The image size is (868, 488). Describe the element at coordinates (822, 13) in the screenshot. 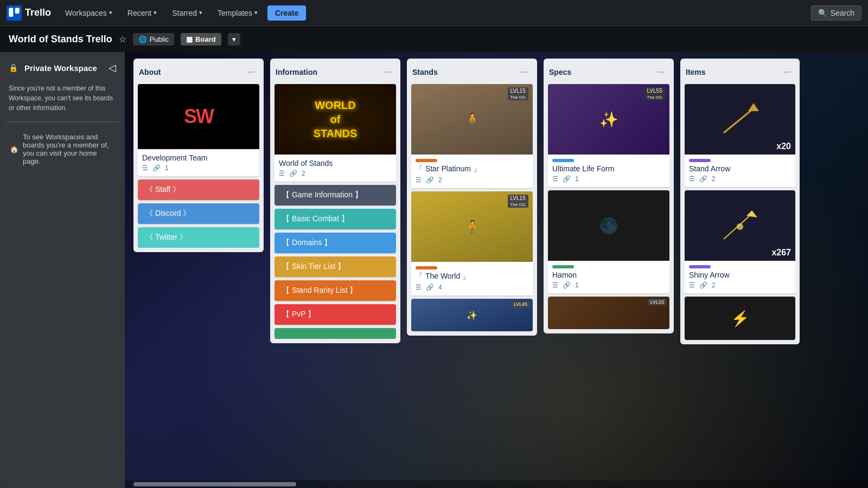

I see `search-icon: 🔍` at that location.